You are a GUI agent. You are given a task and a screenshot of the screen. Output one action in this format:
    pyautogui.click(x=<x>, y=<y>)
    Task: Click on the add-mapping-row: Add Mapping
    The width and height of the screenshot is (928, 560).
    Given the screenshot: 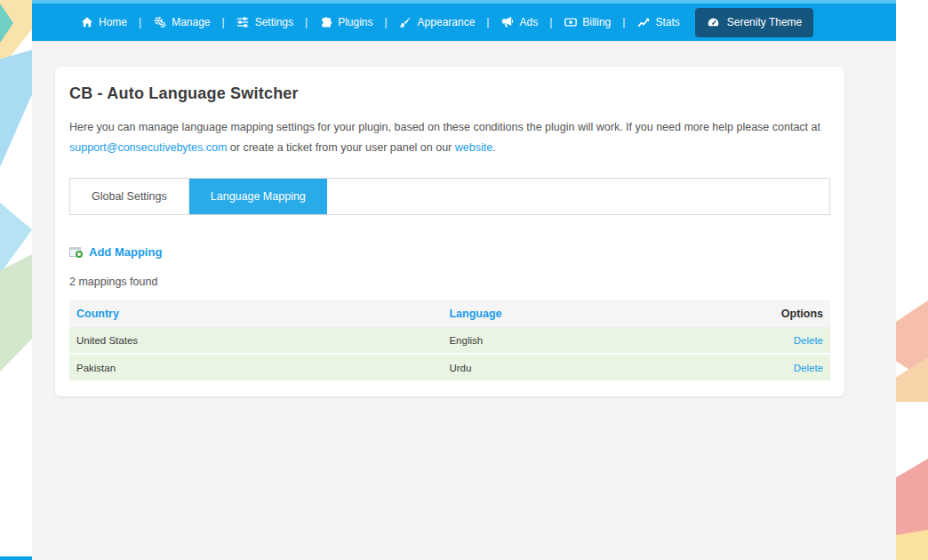 What is the action you would take?
    pyautogui.click(x=450, y=253)
    